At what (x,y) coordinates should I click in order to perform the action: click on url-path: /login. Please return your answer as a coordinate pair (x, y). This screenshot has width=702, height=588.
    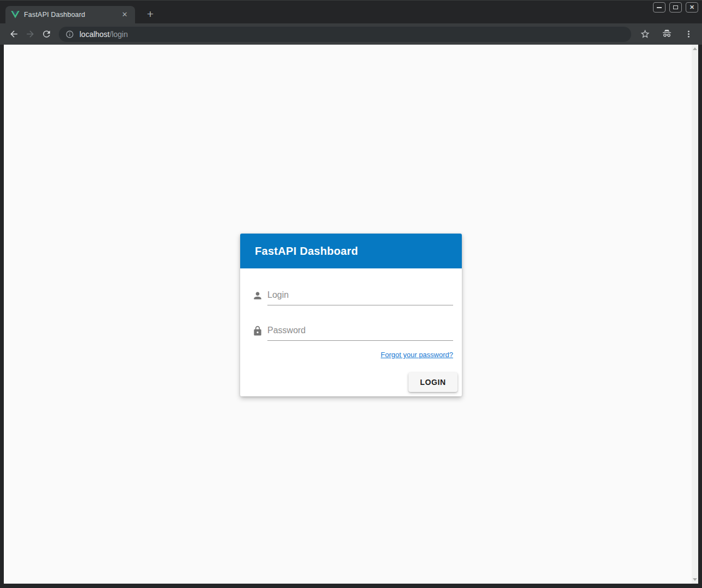
    Looking at the image, I should click on (119, 34).